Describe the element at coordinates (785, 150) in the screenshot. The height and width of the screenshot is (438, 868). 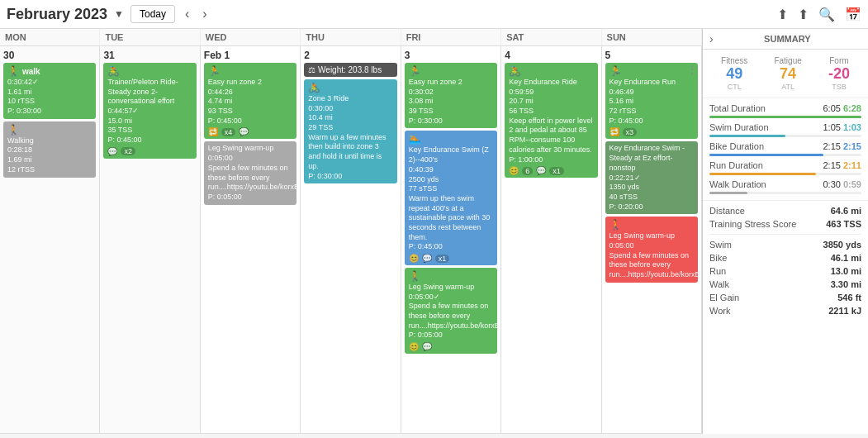
I see `duration-table: Total Duration 6:05 6:28 Swim Duration 1…` at that location.